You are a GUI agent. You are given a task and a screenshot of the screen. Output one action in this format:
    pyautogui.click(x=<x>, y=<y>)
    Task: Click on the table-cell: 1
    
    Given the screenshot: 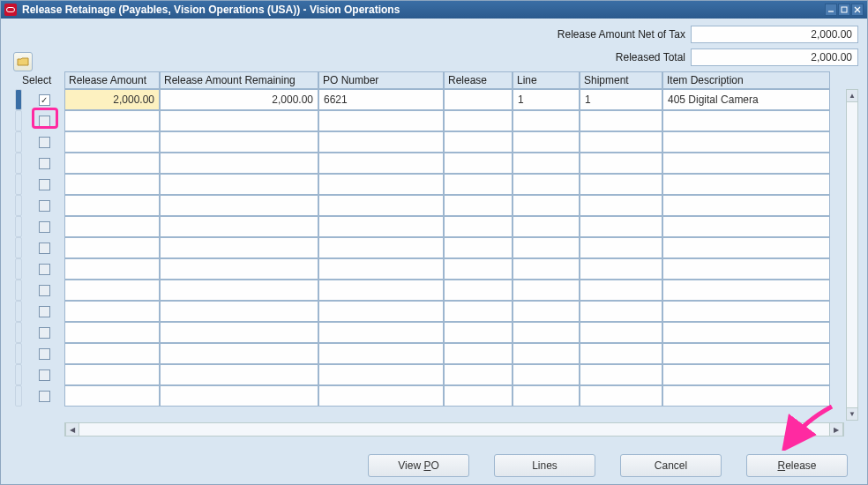 What is the action you would take?
    pyautogui.click(x=546, y=100)
    